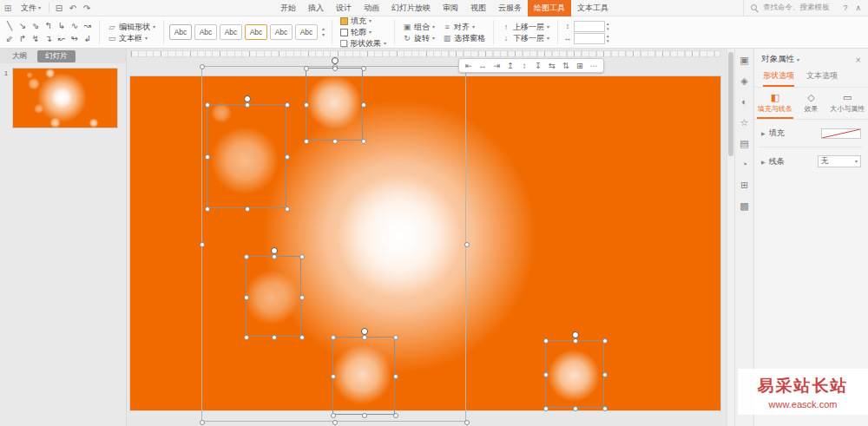  Describe the element at coordinates (372, 9) in the screenshot. I see `menu-tab-4: 动画` at that location.